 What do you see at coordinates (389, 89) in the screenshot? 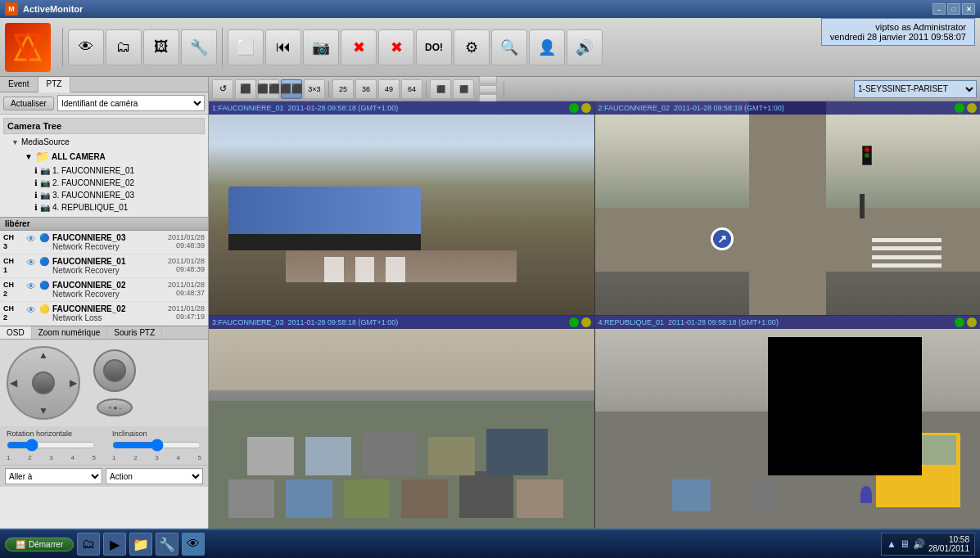
I see `layout-49-button: 49` at bounding box center [389, 89].